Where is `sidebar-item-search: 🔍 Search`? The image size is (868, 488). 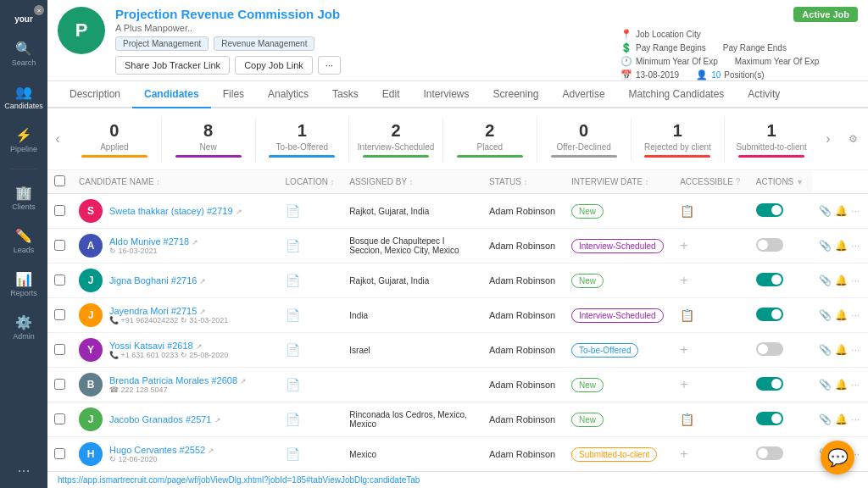
sidebar-item-search: 🔍 Search is located at coordinates (24, 54).